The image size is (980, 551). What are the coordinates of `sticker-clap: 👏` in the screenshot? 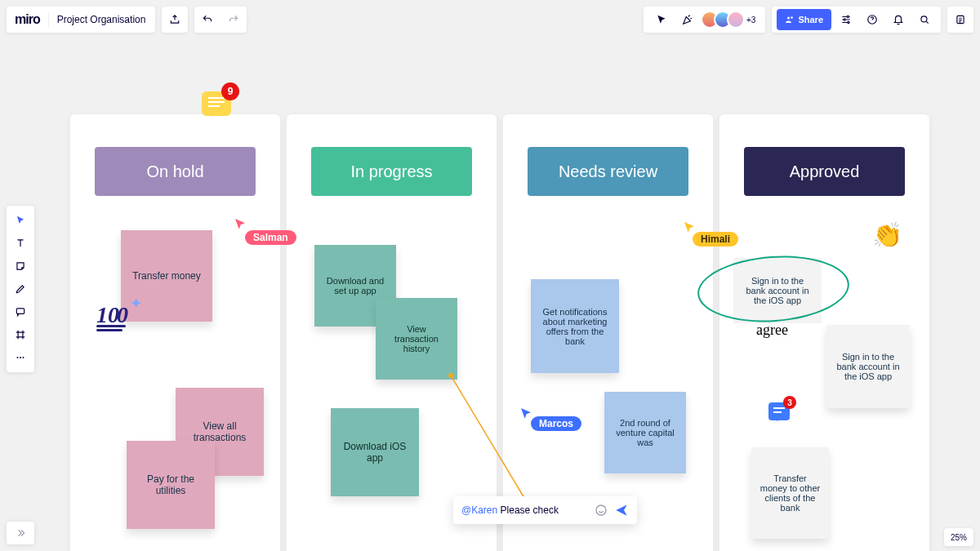 It's located at (887, 235).